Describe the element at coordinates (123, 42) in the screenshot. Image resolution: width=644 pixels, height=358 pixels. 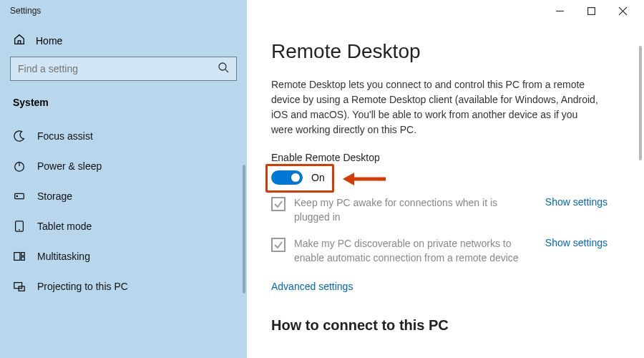
I see `sidebar-home: Home` at that location.